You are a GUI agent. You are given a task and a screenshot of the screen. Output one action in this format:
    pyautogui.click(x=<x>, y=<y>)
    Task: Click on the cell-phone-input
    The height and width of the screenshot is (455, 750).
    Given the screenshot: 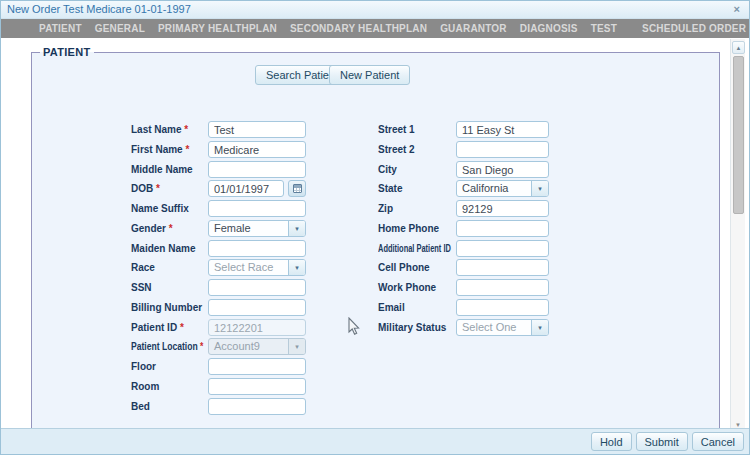 What is the action you would take?
    pyautogui.click(x=502, y=268)
    